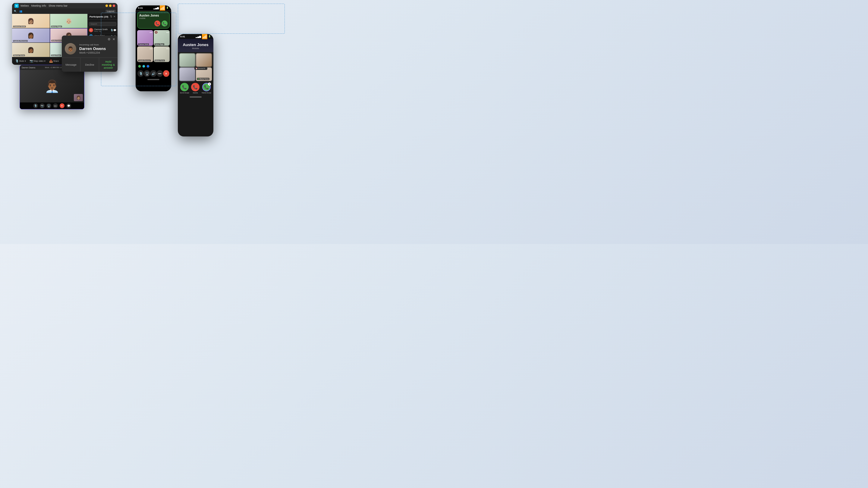 The width and height of the screenshot is (868, 488). Describe the element at coordinates (201, 69) in the screenshot. I see `remind-button: ⏰ Remind M...` at that location.